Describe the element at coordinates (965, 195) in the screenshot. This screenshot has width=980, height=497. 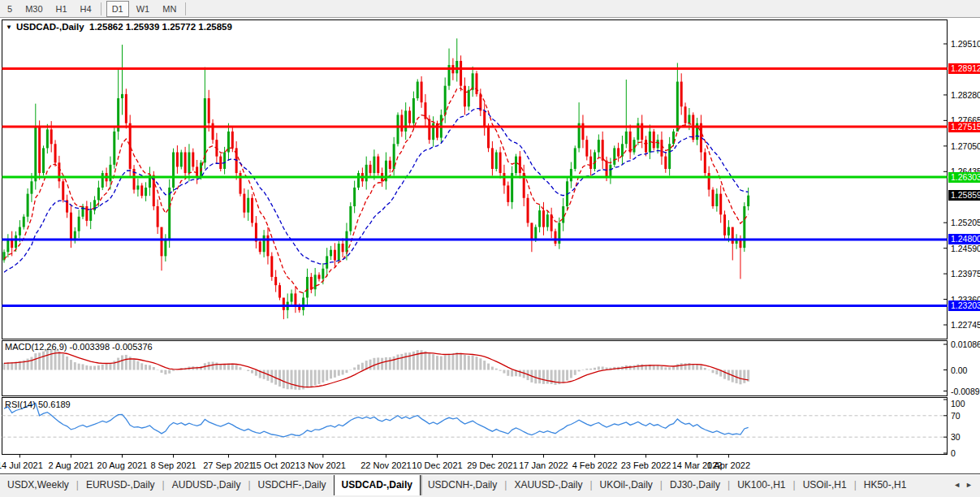
I see `price-tag-1.25859: 1.25859` at that location.